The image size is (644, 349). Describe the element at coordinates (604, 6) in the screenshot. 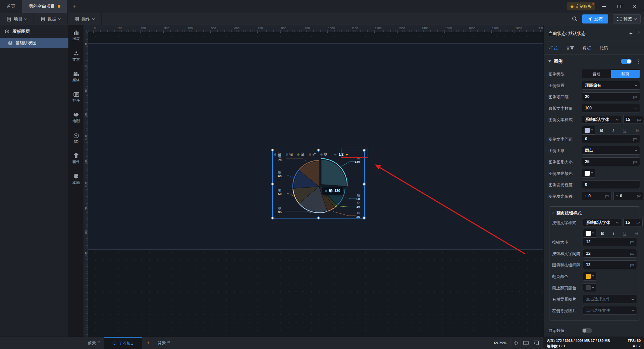

I see `minimize-button` at that location.